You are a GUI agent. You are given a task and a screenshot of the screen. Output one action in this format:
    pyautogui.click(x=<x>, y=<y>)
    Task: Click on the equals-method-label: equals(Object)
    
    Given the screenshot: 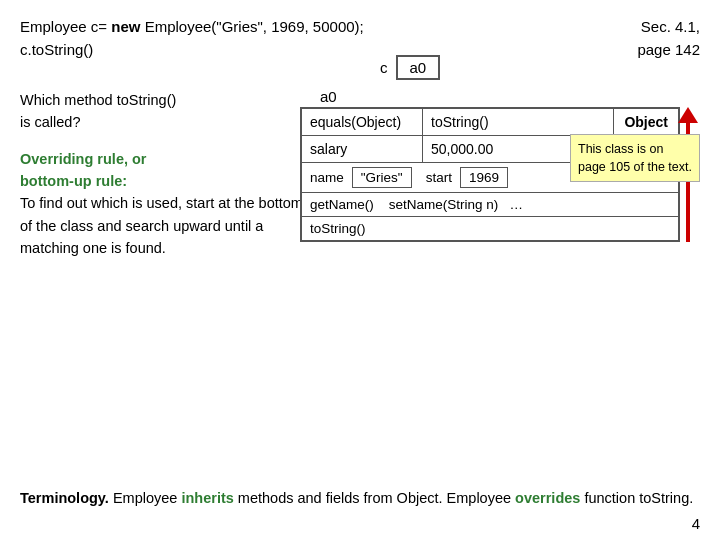 What is the action you would take?
    pyautogui.click(x=362, y=122)
    